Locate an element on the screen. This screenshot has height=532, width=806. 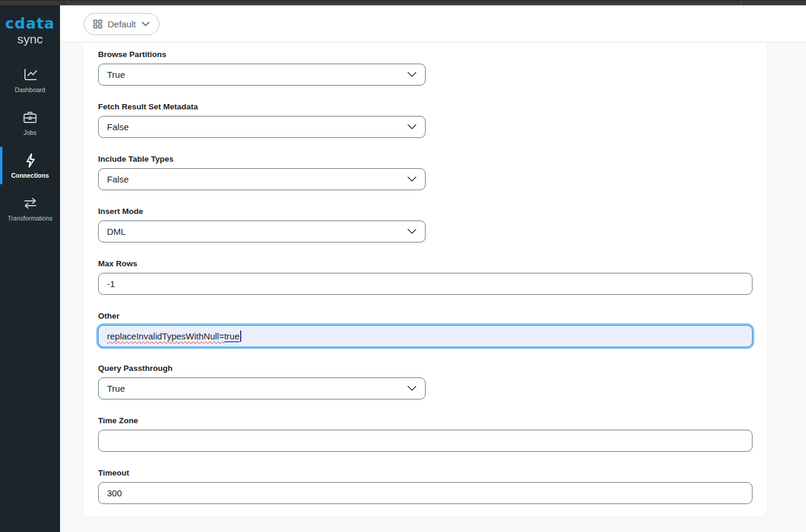
sidebar-item-transformations: Transformations is located at coordinates (30, 208).